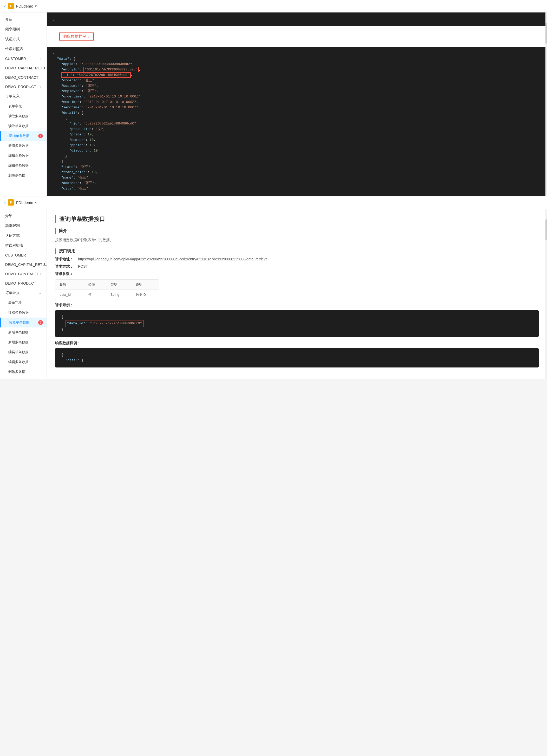 The height and width of the screenshot is (756, 547). Describe the element at coordinates (36, 203) in the screenshot. I see `dropdown-icon-2: ▼` at that location.